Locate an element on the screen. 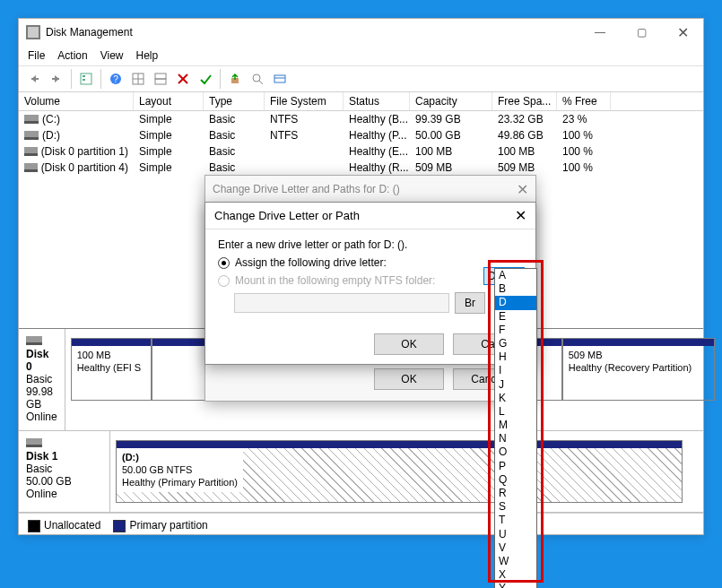 This screenshot has width=722, height=588. mount-folder-input is located at coordinates (342, 303).